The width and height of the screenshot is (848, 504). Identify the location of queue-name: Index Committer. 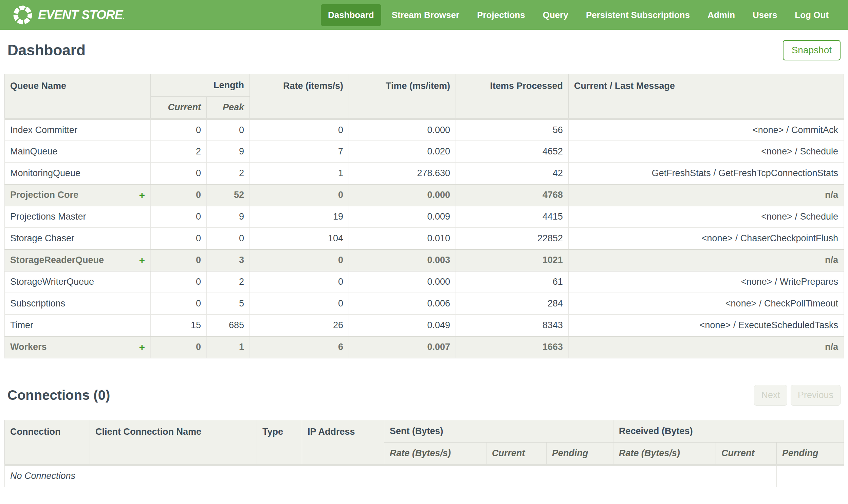
(44, 130).